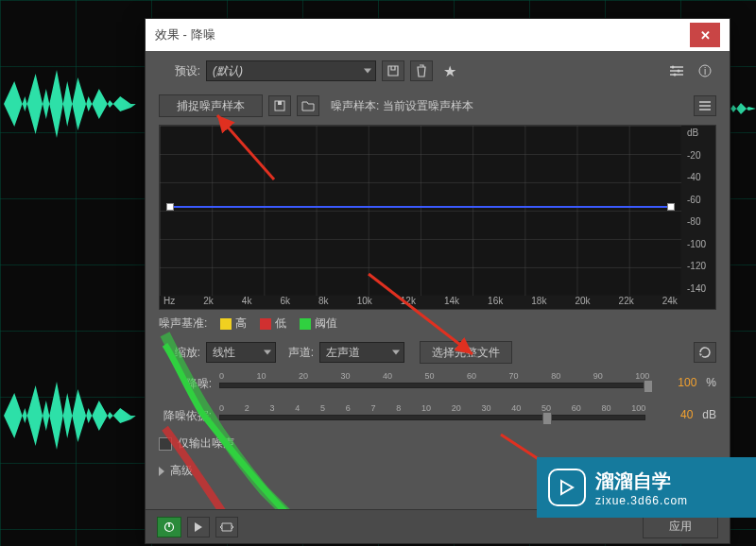 This screenshot has height=546, width=756. Describe the element at coordinates (185, 385) in the screenshot. I see `nr-label: 降噪:` at that location.